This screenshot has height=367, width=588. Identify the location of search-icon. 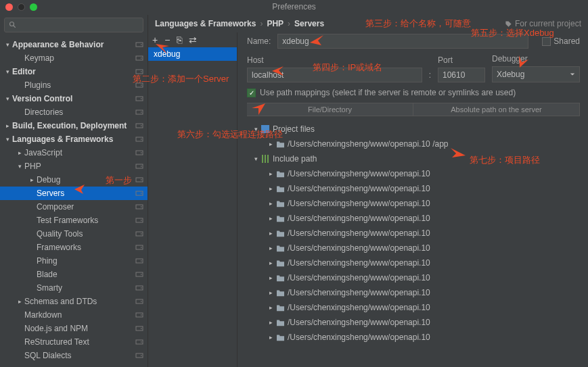
(13, 25).